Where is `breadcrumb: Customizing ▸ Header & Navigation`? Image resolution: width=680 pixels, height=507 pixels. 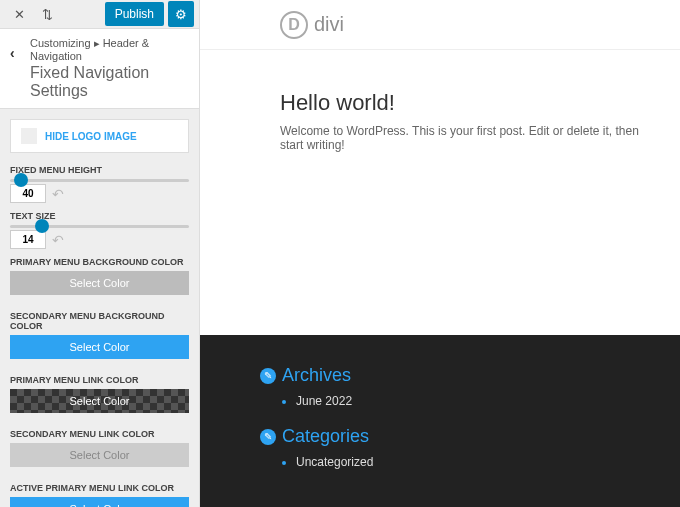 breadcrumb: Customizing ▸ Header & Navigation is located at coordinates (110, 50).